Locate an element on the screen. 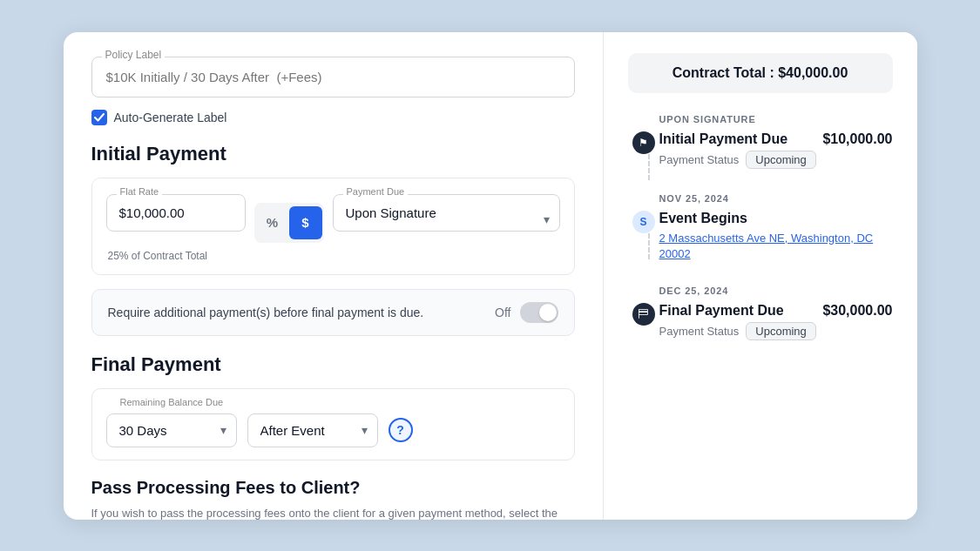 Image resolution: width=980 pixels, height=551 pixels. percent-toggle-btn: % is located at coordinates (273, 223).